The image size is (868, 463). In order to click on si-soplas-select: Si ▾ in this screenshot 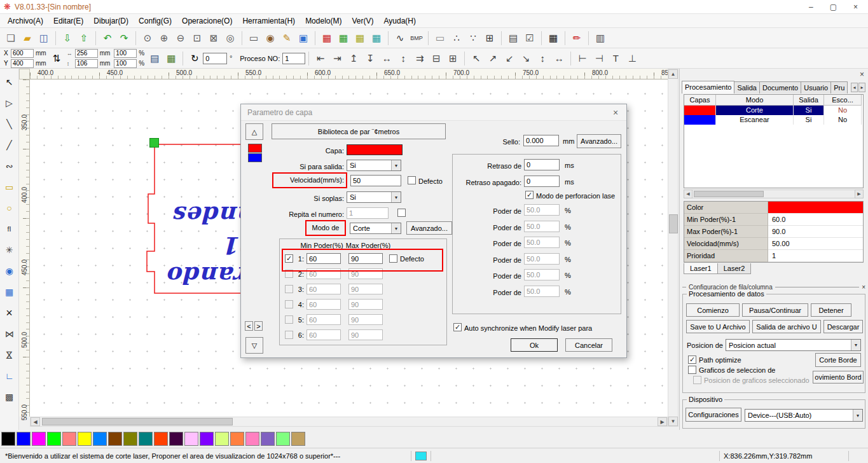, I will do `click(374, 197)`.